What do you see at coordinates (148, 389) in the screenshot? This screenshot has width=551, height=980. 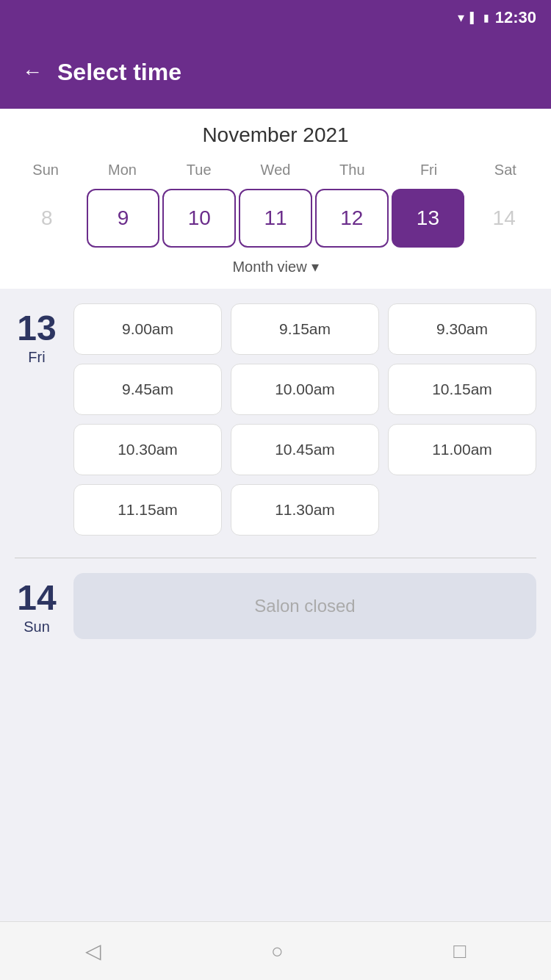 I see `time-slot-button: 9.45am` at bounding box center [148, 389].